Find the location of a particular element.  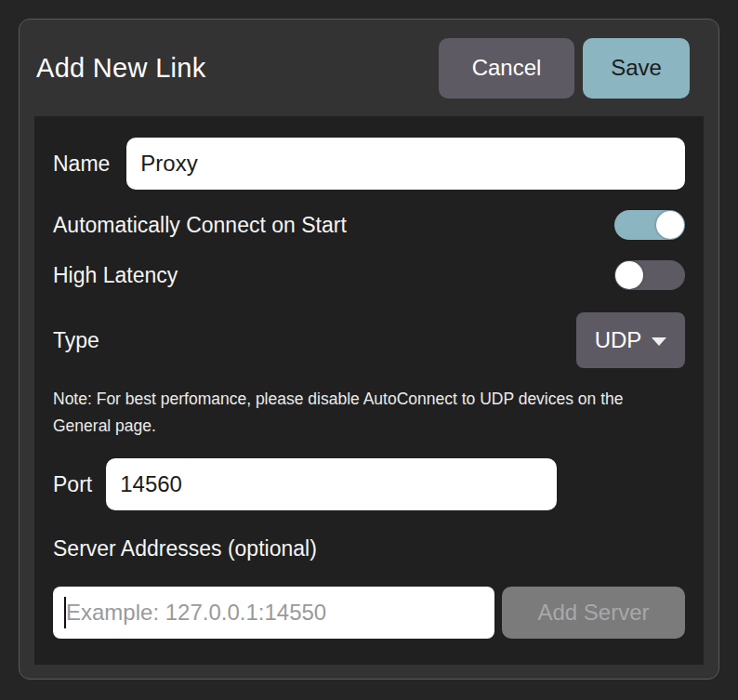

high-latency-label: High Latency is located at coordinates (115, 275).